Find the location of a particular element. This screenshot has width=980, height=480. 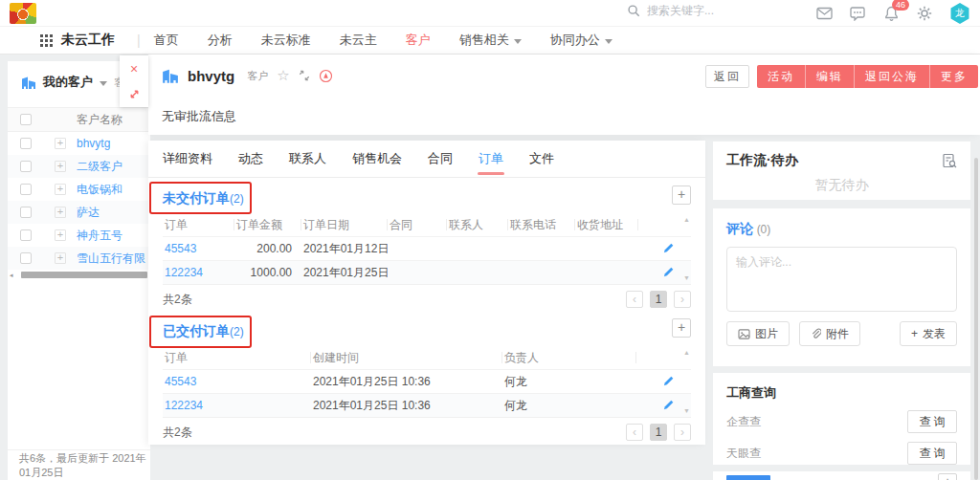

nav-item-collab: 协同办公 is located at coordinates (582, 40).